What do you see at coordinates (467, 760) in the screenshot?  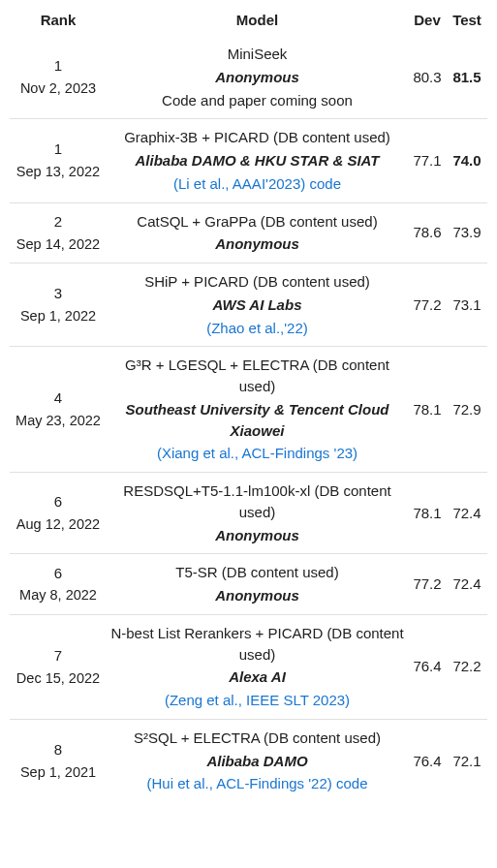 I see `test-score: 72.1` at bounding box center [467, 760].